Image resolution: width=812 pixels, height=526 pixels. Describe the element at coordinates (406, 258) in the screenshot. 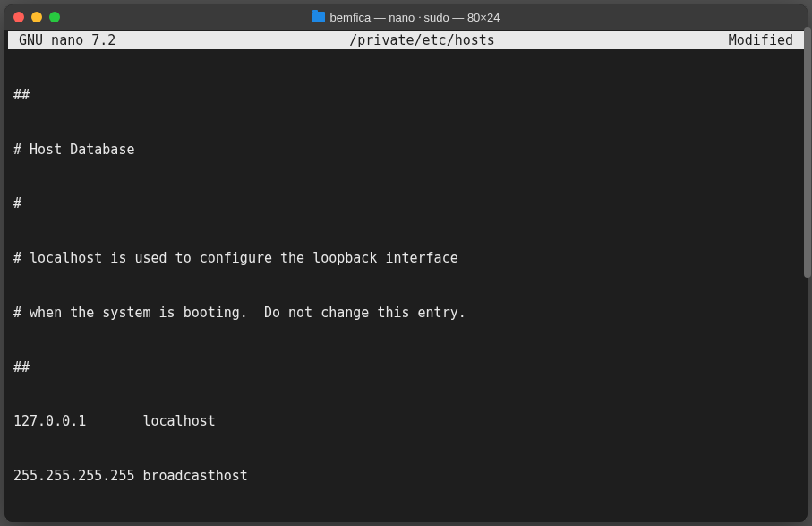

I see `file-line: # localhost is used to configure the loo…` at that location.